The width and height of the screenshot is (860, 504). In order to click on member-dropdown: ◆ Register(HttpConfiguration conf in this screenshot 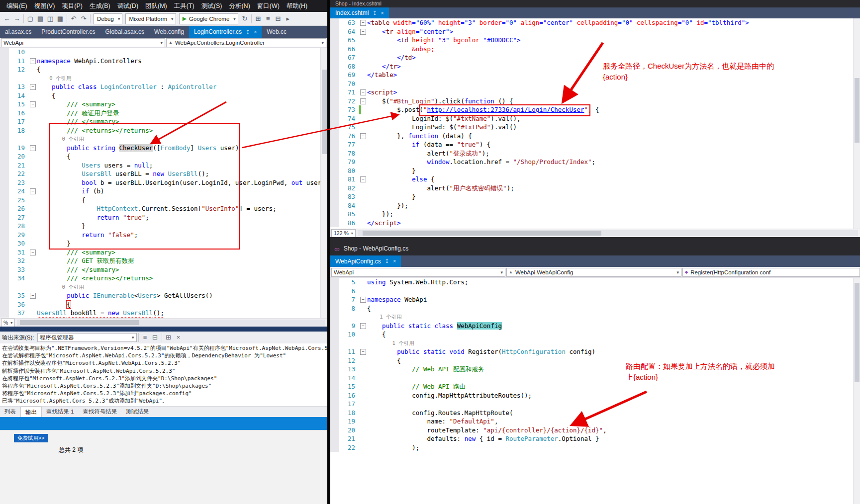, I will do `click(771, 272)`.